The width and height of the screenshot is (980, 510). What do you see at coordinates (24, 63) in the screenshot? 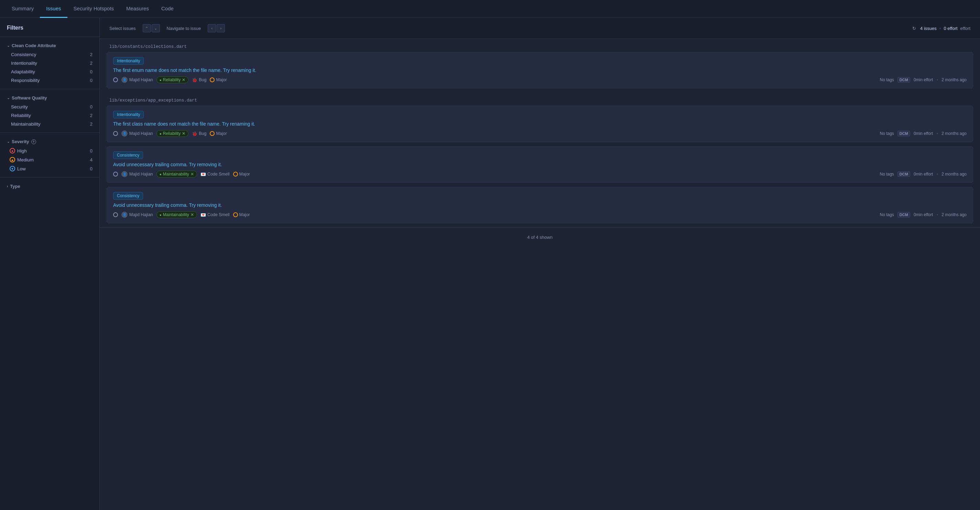
I see `filter-intentionality-label: Intentionality` at bounding box center [24, 63].